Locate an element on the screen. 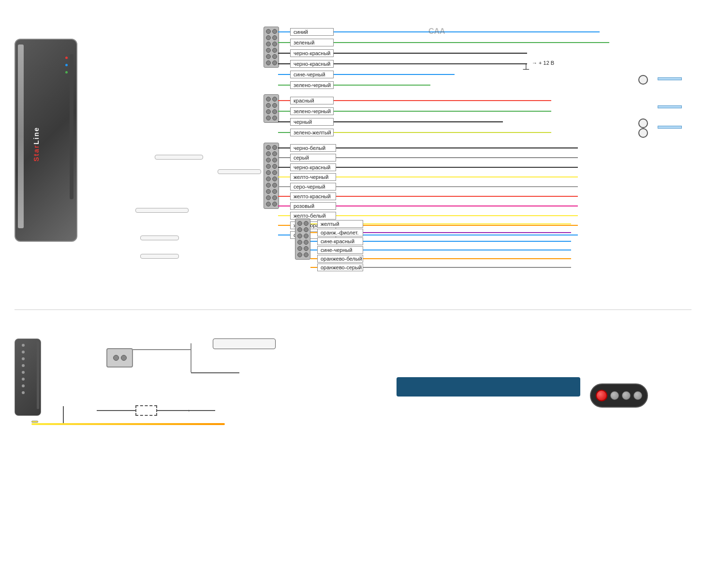 This screenshot has width=706, height=588. wire-оранжево-серый: оранжево-серый is located at coordinates (340, 267).